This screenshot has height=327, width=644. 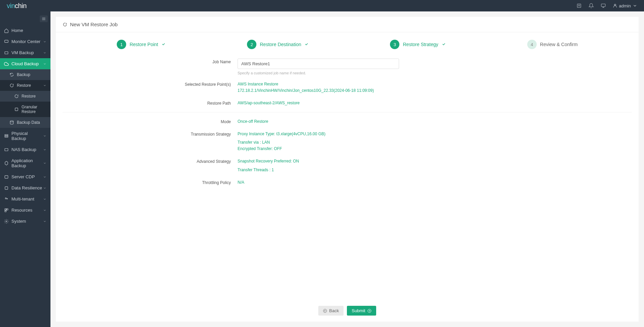 I want to click on step-label: Restore Strategy, so click(x=421, y=44).